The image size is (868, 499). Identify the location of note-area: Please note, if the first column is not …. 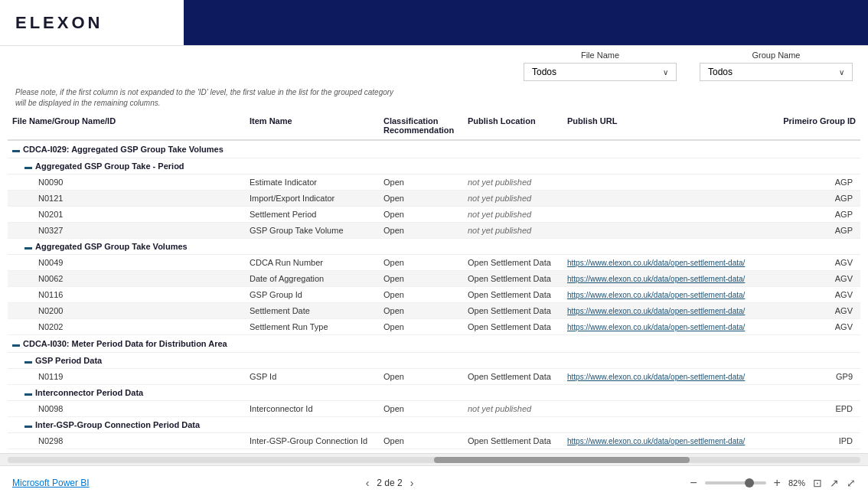
(434, 96).